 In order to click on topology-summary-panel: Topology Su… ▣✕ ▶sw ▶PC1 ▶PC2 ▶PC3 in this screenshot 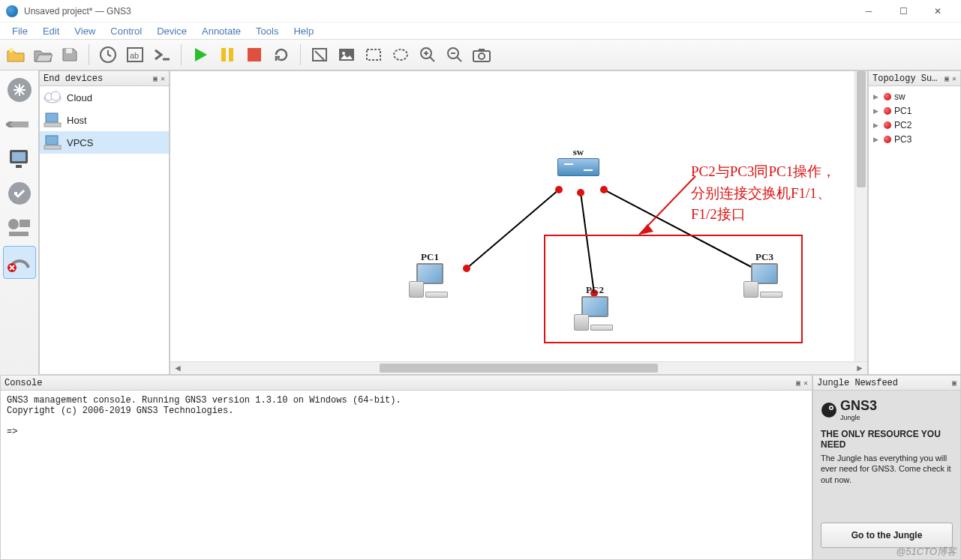, I will do `click(914, 223)`.